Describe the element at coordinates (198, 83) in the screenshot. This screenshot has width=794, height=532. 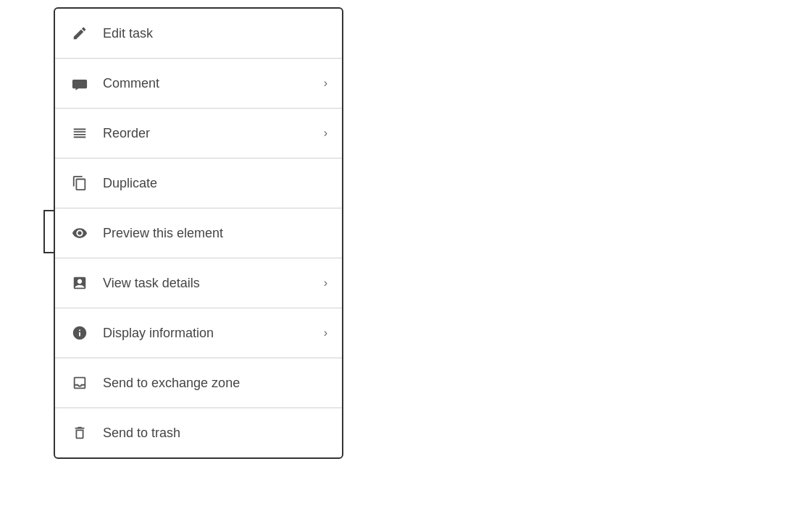
I see `menu-item-comment: Comment ›` at that location.